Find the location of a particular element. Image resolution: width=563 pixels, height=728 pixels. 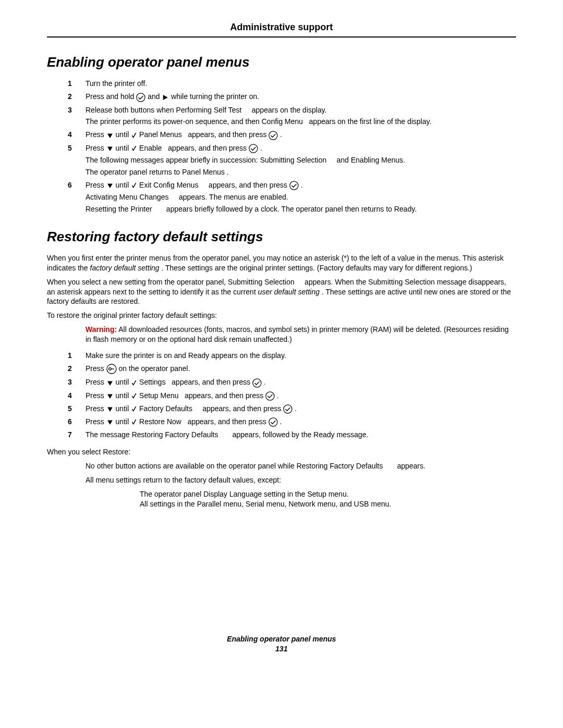

step7: 7 The message Restoring Factory Defaults… is located at coordinates (282, 435).